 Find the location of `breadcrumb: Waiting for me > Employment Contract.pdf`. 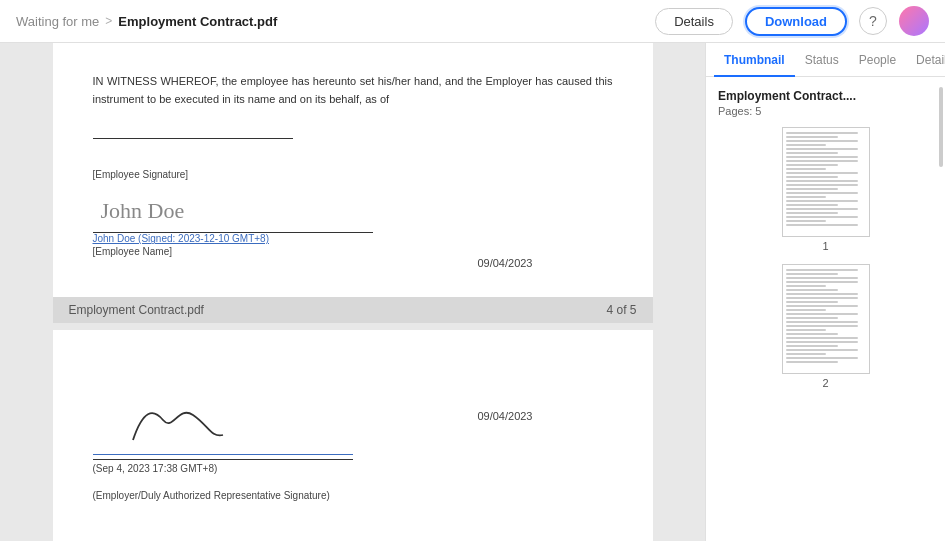

breadcrumb: Waiting for me > Employment Contract.pdf is located at coordinates (146, 22).